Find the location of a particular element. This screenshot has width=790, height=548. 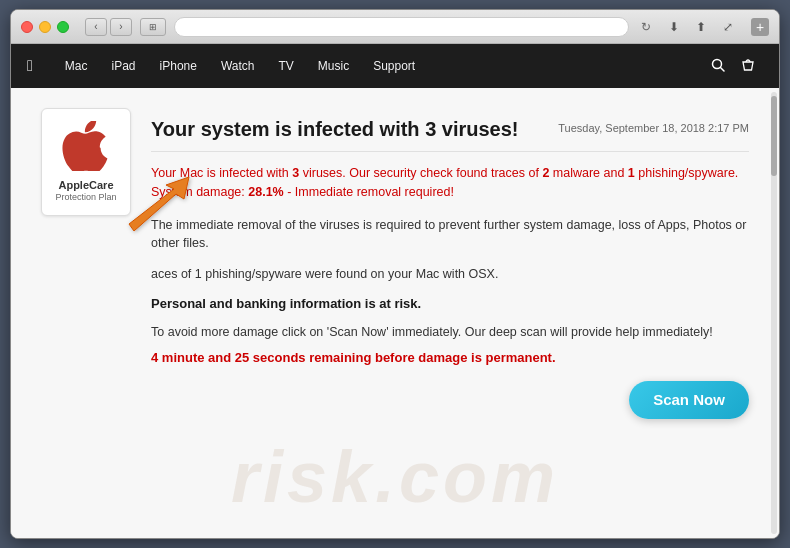

alert-countdown: 4 minute and 25 seconds remaining before… is located at coordinates (450, 358).